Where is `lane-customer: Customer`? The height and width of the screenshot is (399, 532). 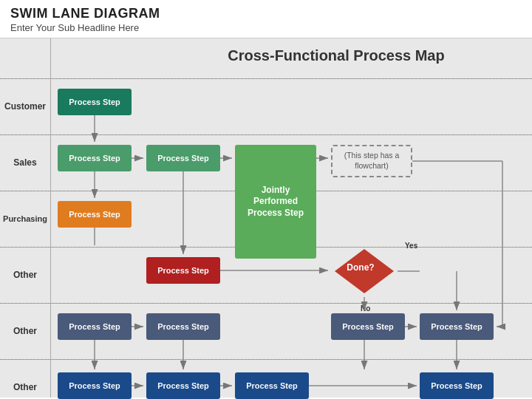 lane-customer: Customer is located at coordinates (25, 106).